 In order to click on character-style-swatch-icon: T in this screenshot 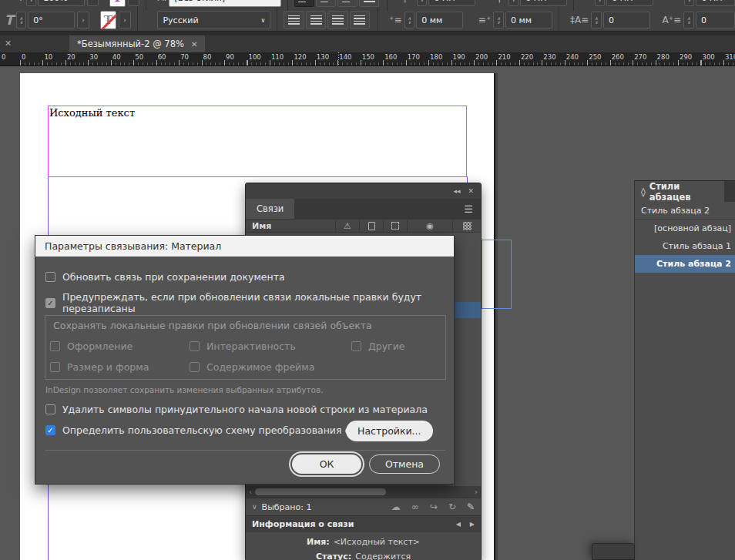, I will do `click(117, 3)`.